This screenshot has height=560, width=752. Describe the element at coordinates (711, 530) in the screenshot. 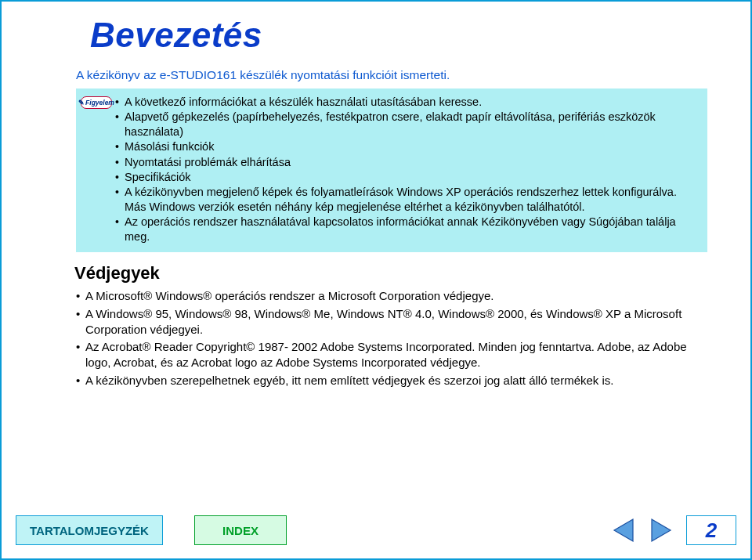

I see `page-number-box: 2` at that location.